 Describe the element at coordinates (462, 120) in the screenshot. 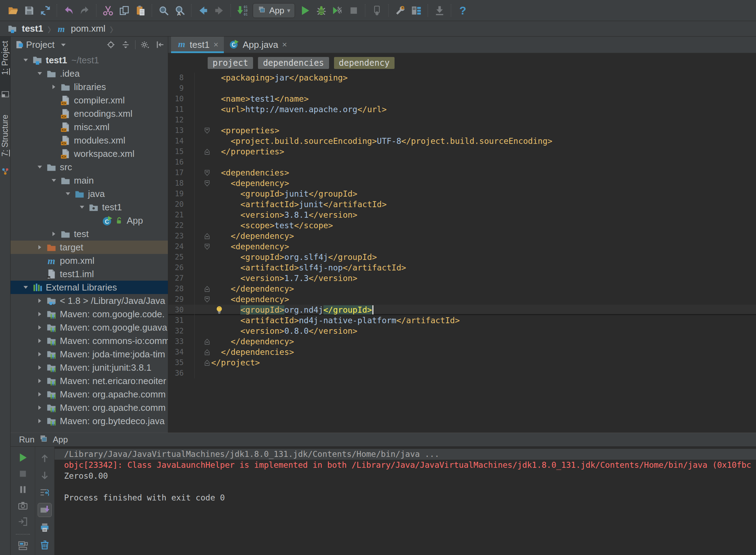

I see `code-line-12: 12` at that location.